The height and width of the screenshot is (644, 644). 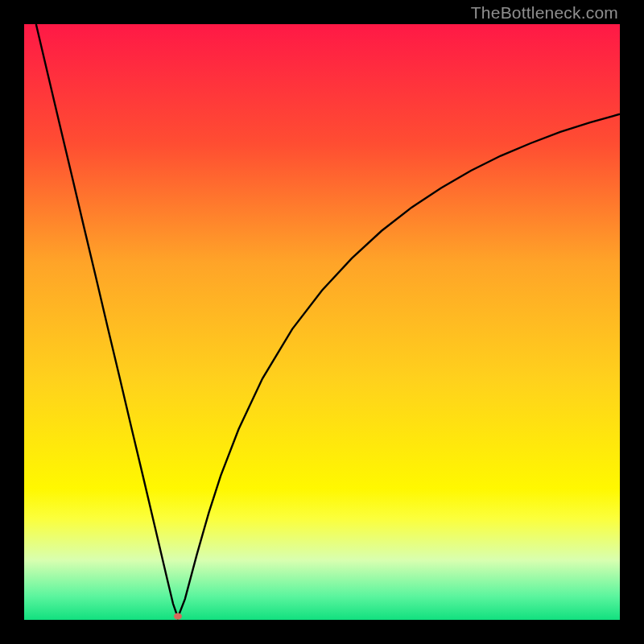 I want to click on optimum-marker, so click(x=178, y=617).